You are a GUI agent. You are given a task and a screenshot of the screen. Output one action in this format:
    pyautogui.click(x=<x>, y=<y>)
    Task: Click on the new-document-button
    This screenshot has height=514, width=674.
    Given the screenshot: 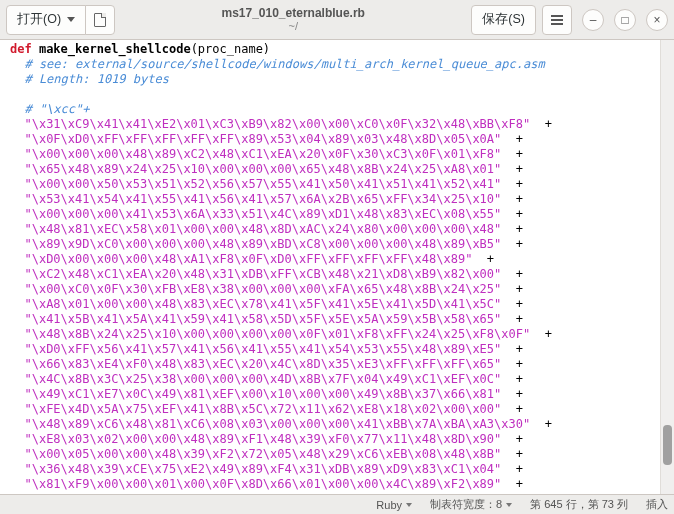 What is the action you would take?
    pyautogui.click(x=100, y=20)
    